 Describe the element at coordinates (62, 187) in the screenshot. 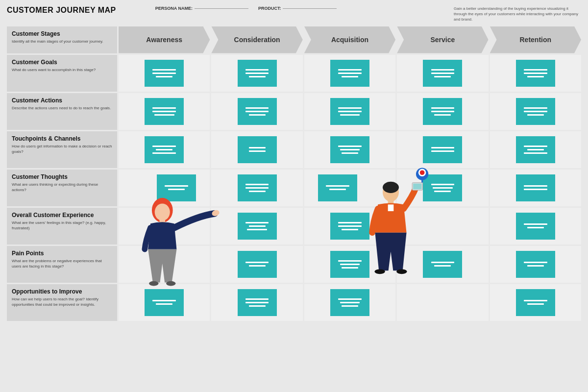

I see `thoughts-desc: What are users thinking or expecting dur…` at that location.